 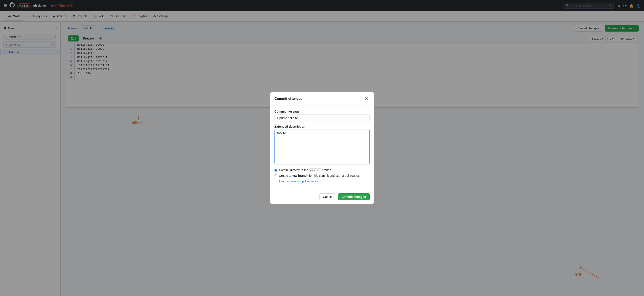 I want to click on modal-close-button: ✕, so click(x=367, y=99).